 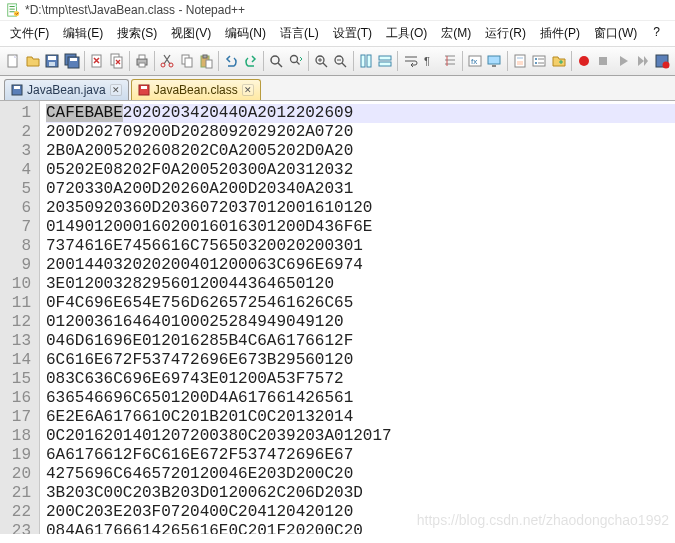 I want to click on zoom-out-icon, so click(x=340, y=61).